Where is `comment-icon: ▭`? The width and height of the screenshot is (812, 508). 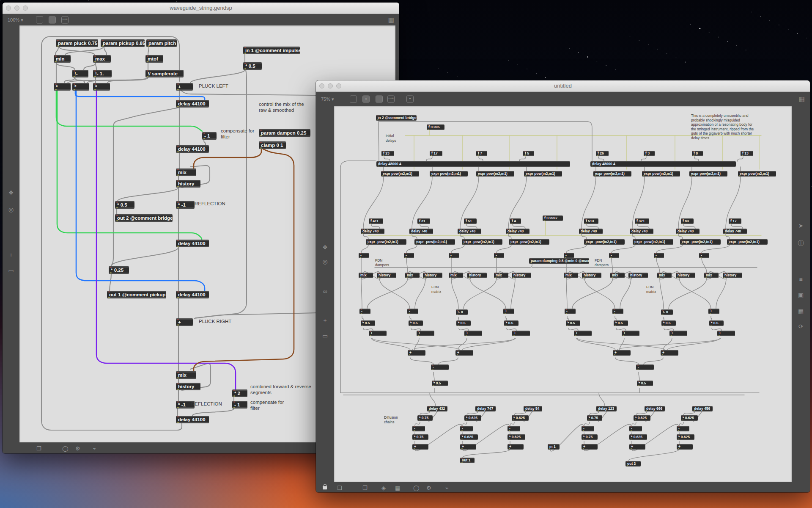
comment-icon: ▭ is located at coordinates (11, 271).